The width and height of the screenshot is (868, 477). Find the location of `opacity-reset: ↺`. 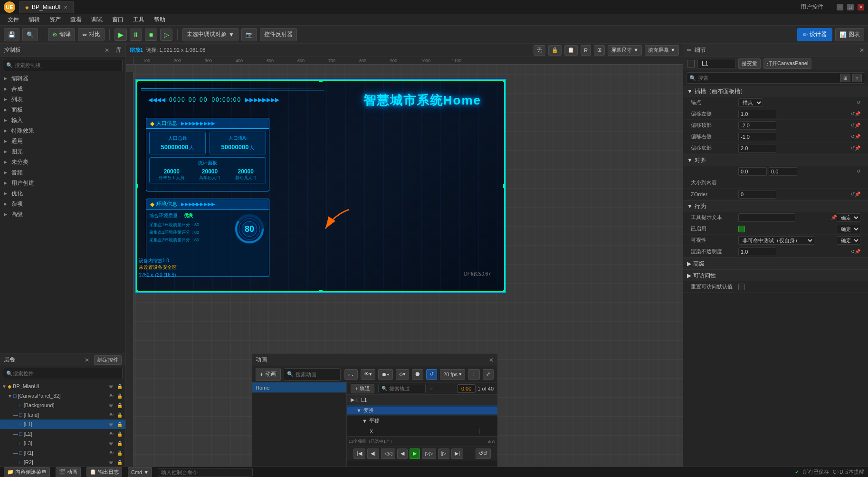

opacity-reset: ↺ is located at coordinates (853, 252).